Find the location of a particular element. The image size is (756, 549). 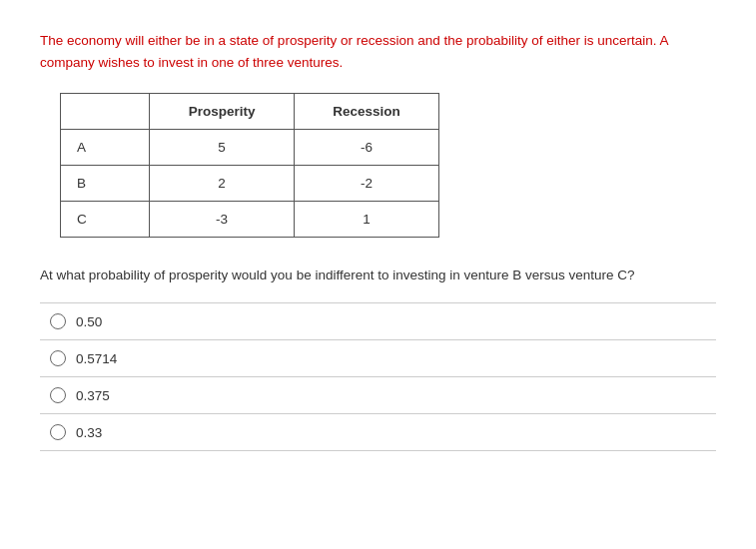

table-row: A 5 -6 is located at coordinates (250, 148).